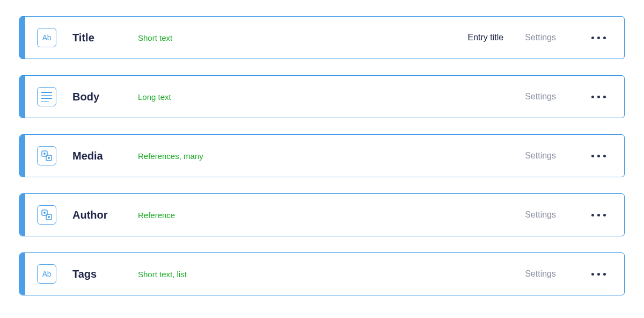 This screenshot has height=318, width=644. Describe the element at coordinates (322, 215) in the screenshot. I see `field-row: Author Reference Settings` at that location.